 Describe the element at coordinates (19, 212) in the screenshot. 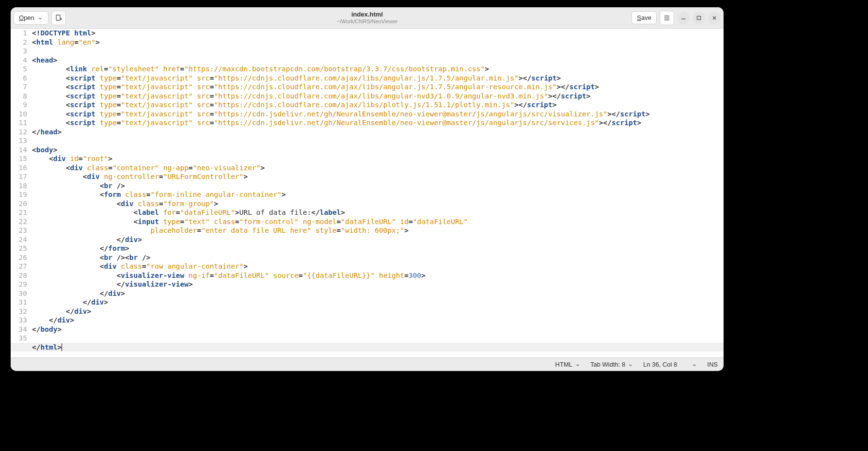

I see `line-number: 21` at that location.